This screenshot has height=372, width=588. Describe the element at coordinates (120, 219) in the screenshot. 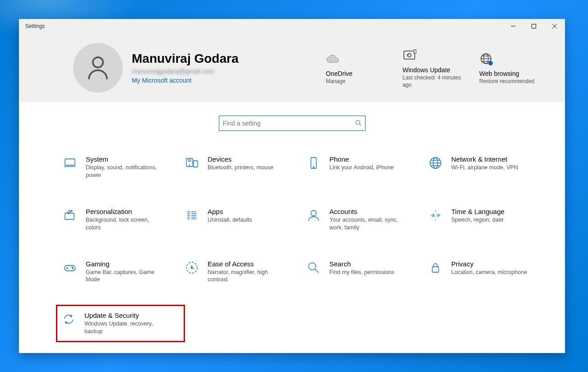

I see `category-personalization: PersonalizationBackground, lock screen, …` at that location.